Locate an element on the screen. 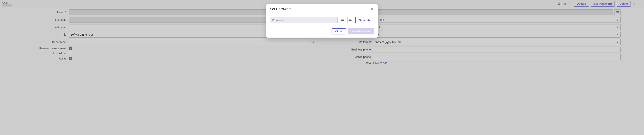  password-input is located at coordinates (304, 20).